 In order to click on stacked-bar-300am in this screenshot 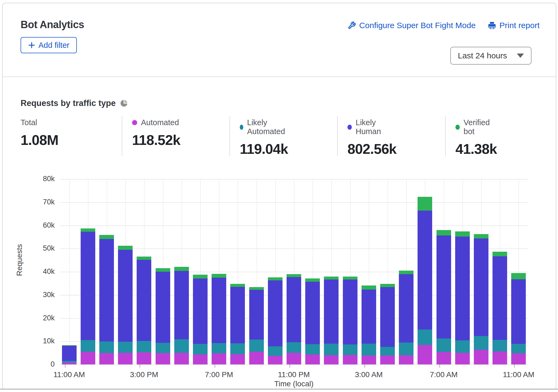, I will do `click(369, 325)`.